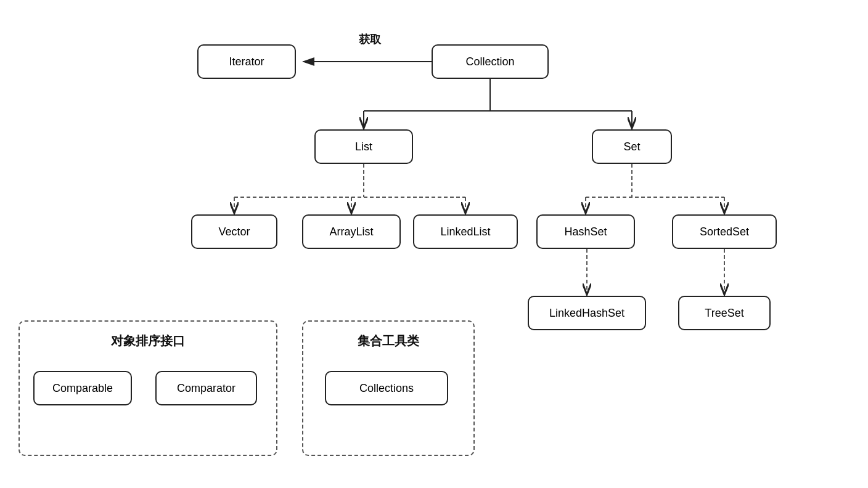 The image size is (868, 488). Describe the element at coordinates (388, 341) in the screenshot. I see `group-tool-label: 集合工具类` at that location.